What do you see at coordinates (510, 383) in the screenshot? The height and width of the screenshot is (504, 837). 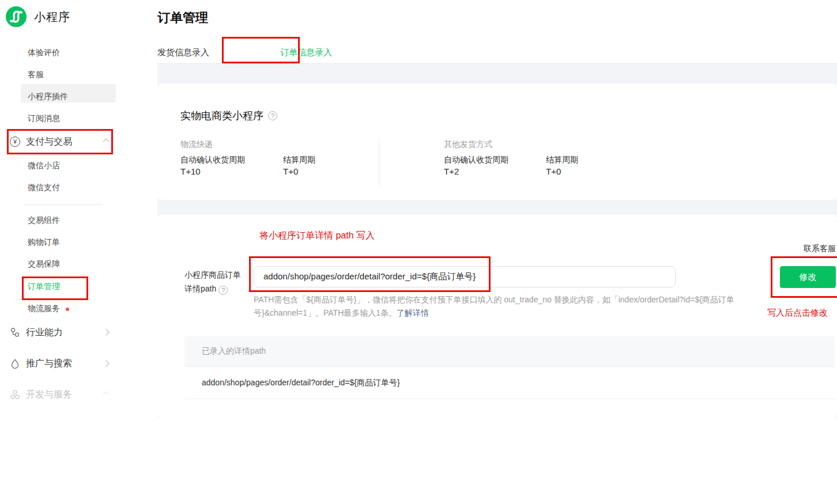 I see `table-row: addon/shop/pages/order/detail?order_id=$…` at bounding box center [510, 383].